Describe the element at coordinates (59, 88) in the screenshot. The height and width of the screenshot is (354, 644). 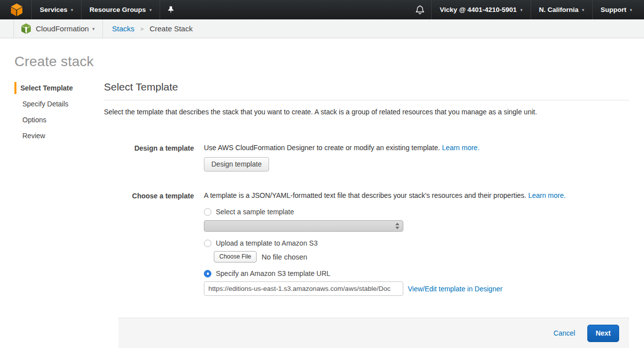
I see `wizard-step-select-template: Select Template` at that location.